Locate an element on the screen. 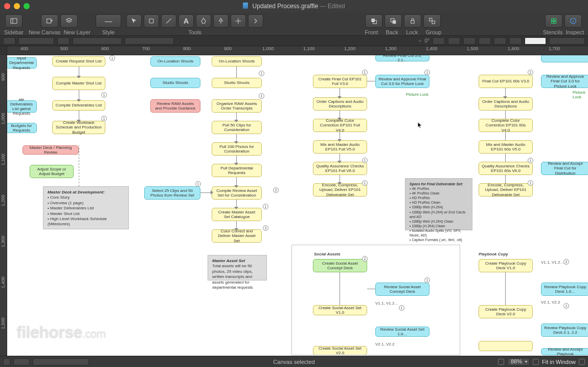 This screenshot has height=367, width=588. node: Budgets for Requests is located at coordinates (22, 128).